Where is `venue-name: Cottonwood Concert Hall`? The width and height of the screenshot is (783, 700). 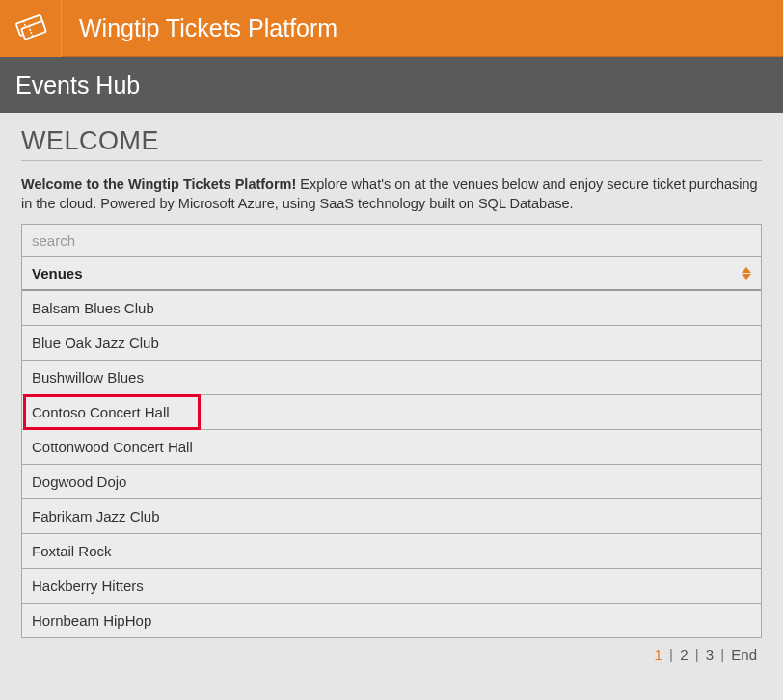 venue-name: Cottonwood Concert Hall is located at coordinates (112, 447).